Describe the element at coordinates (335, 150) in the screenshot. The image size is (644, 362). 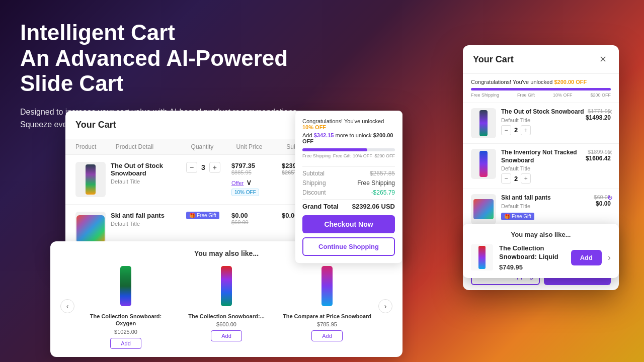
I see `progress-fill` at that location.